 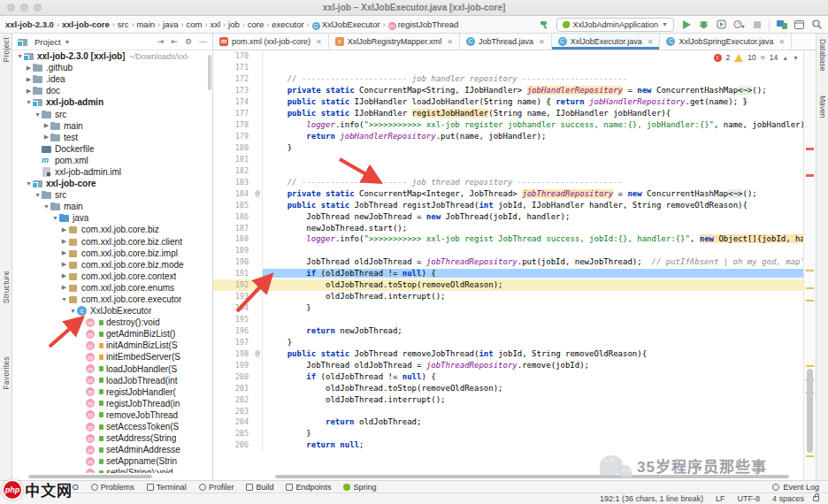 What do you see at coordinates (796, 58) in the screenshot?
I see `next-problem-icon: ▼` at bounding box center [796, 58].